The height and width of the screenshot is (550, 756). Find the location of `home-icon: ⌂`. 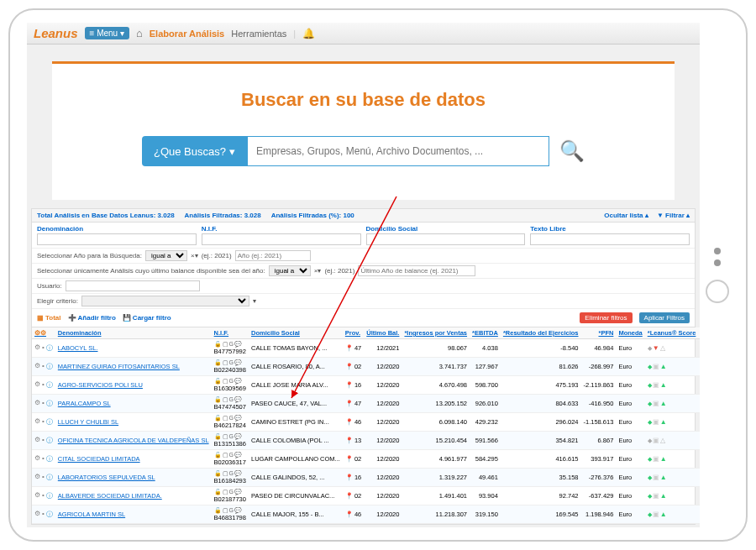

home-icon: ⌂ is located at coordinates (139, 34).